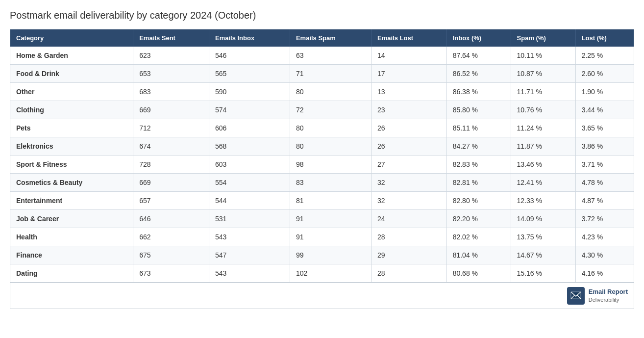  What do you see at coordinates (249, 110) in the screenshot?
I see `cell-emailsInbox-3: 574` at bounding box center [249, 110].